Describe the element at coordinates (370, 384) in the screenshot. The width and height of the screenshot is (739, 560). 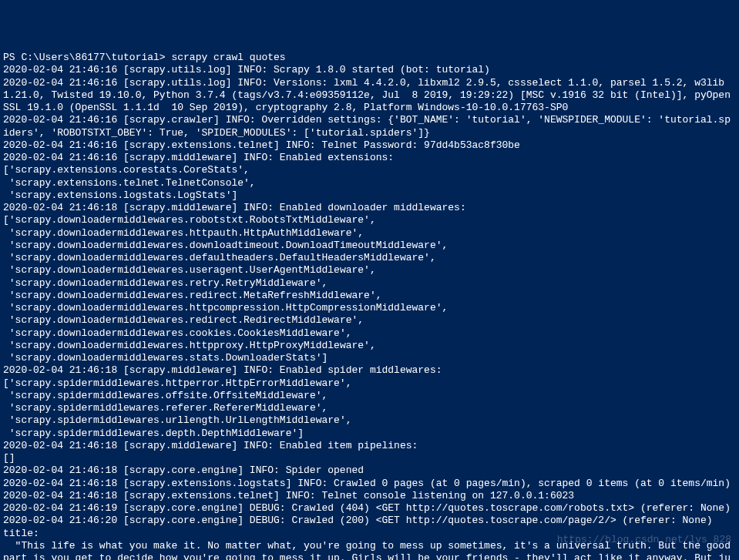
I see `terminal-line: ['scrapy.spidermiddlewares.httperror.Htt…` at that location.